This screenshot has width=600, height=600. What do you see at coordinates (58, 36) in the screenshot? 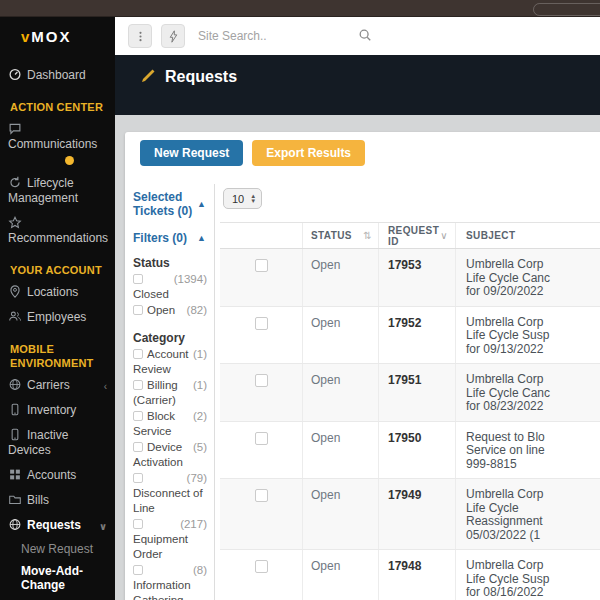
I see `vmox-logo: vMOX` at bounding box center [58, 36].